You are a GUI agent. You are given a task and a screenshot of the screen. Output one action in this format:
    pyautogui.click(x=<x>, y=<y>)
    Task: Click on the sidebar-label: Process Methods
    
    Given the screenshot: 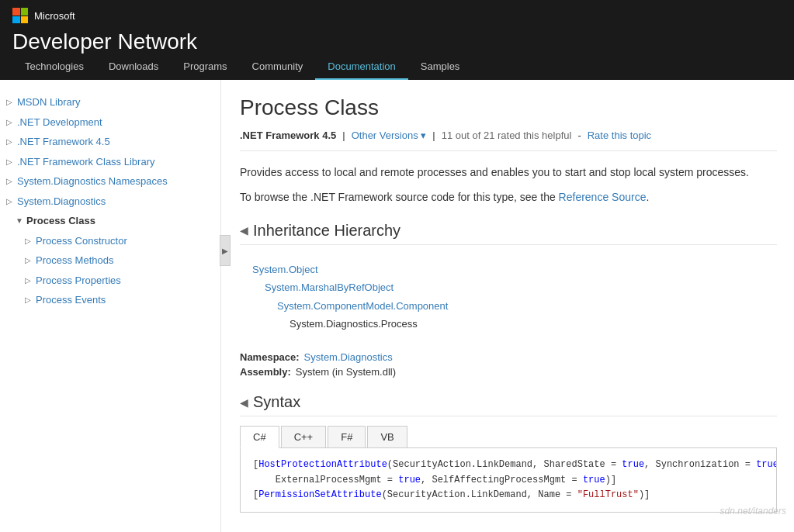 What is the action you would take?
    pyautogui.click(x=75, y=261)
    